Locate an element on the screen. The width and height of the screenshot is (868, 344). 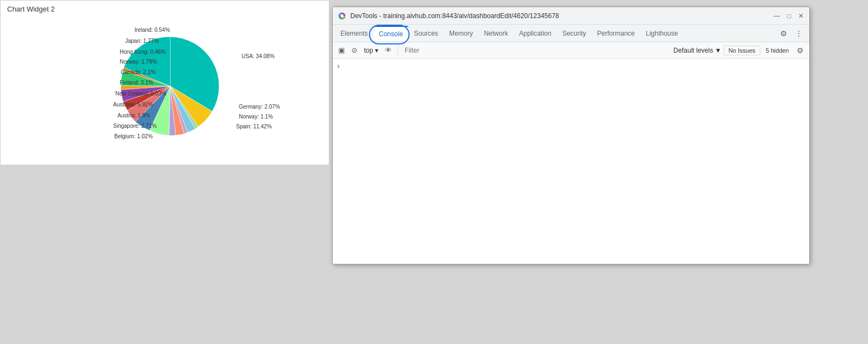
minimize-button: — is located at coordinates (777, 16).